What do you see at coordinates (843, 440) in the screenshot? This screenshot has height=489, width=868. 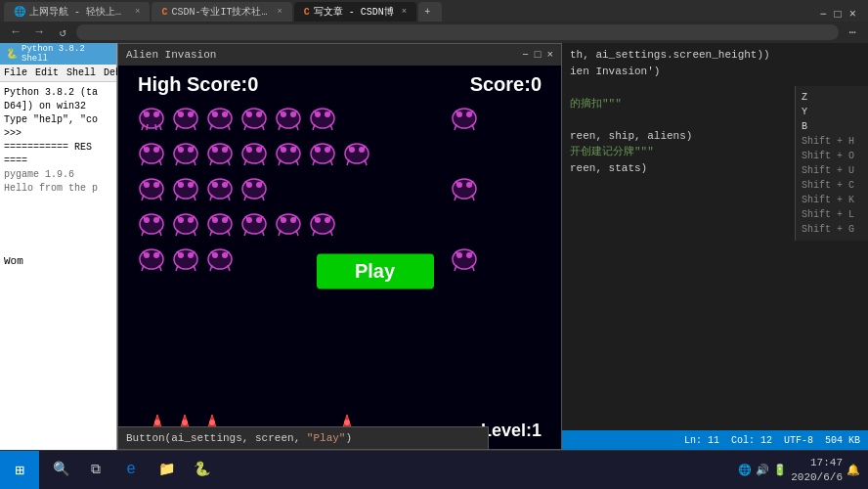 I see `status-size: 504 KB` at bounding box center [843, 440].